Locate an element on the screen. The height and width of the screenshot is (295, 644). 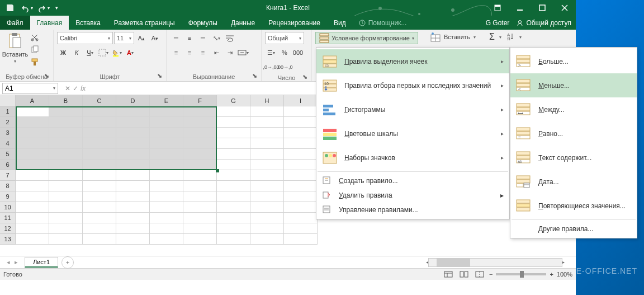
user-name: G Goter is located at coordinates (498, 23).